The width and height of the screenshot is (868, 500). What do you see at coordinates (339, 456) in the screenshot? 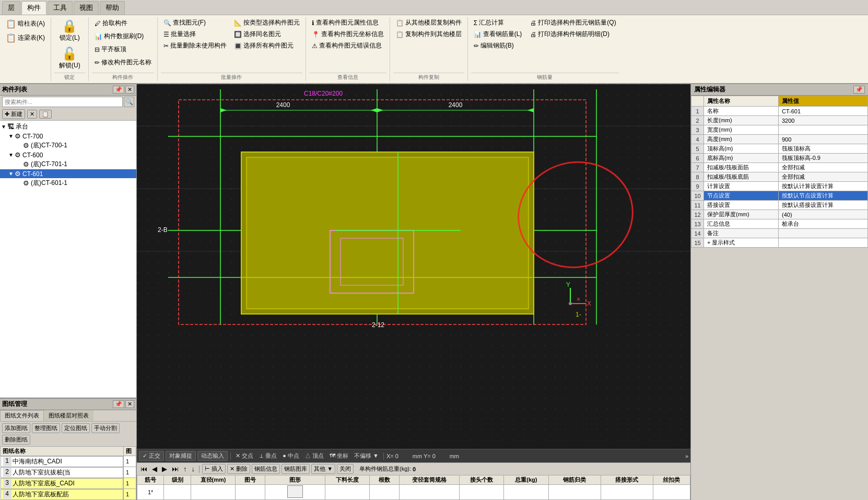
I see `coord-snap-btn: 🗺 坐标` at bounding box center [339, 456].